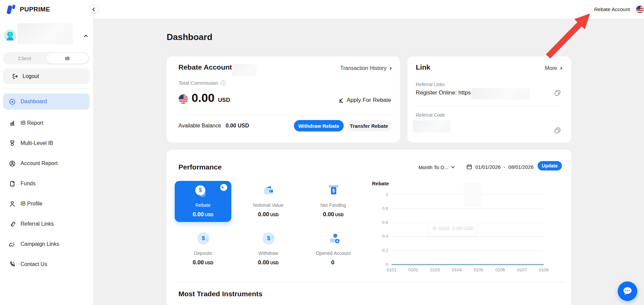 This screenshot has width=644, height=305. I want to click on referral-link-redacted, so click(501, 94).